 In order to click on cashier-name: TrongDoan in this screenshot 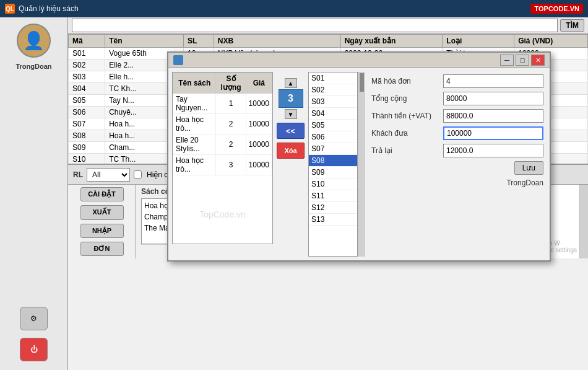, I will do `click(457, 183)`.